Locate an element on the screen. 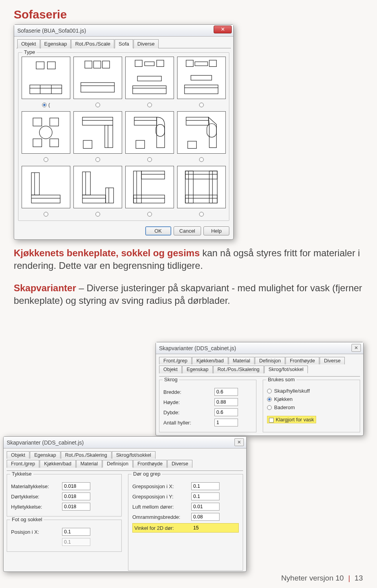  input-om is located at coordinates (205, 517).